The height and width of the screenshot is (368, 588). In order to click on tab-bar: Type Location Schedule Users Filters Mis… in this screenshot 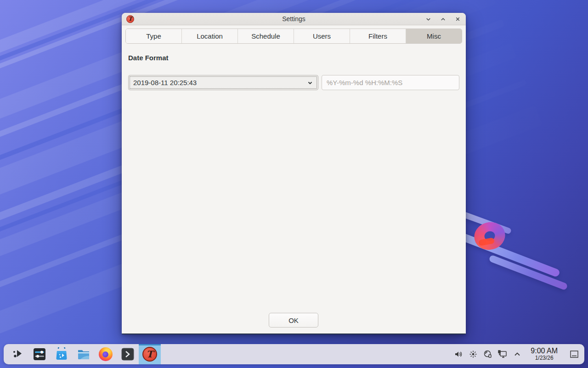, I will do `click(294, 36)`.